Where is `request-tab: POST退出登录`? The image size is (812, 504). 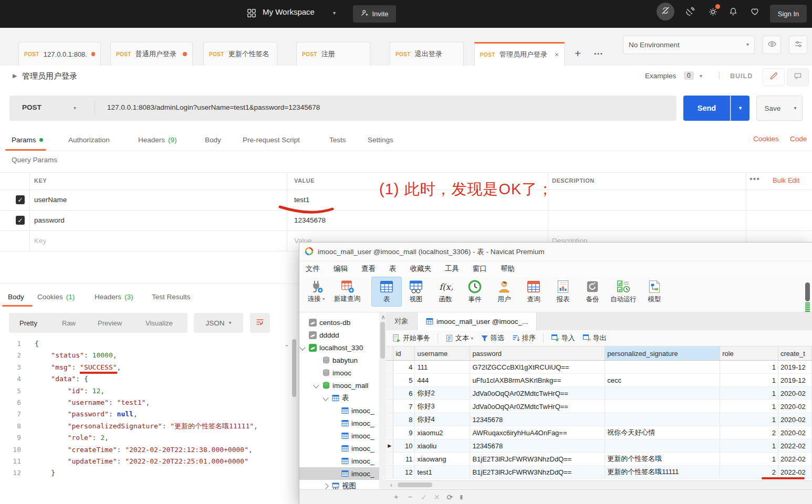
request-tab: POST退出登录 is located at coordinates (426, 54).